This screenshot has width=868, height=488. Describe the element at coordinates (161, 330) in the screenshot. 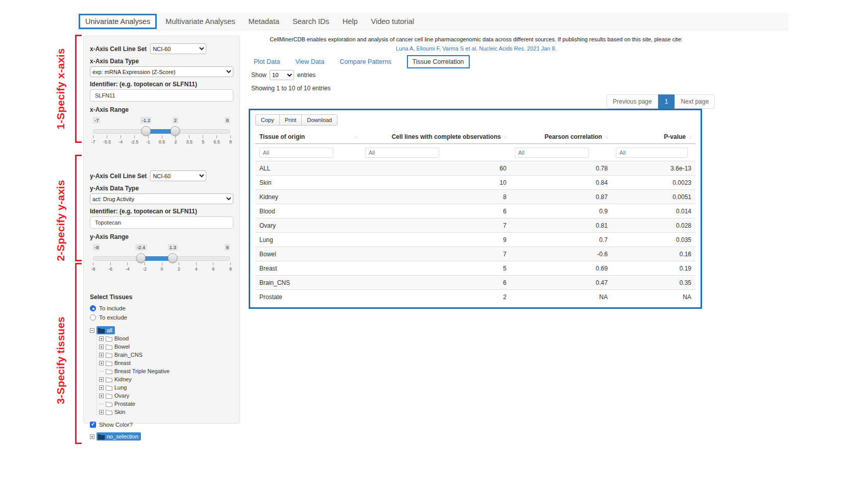

I see `tissue-tree-root: − all` at that location.